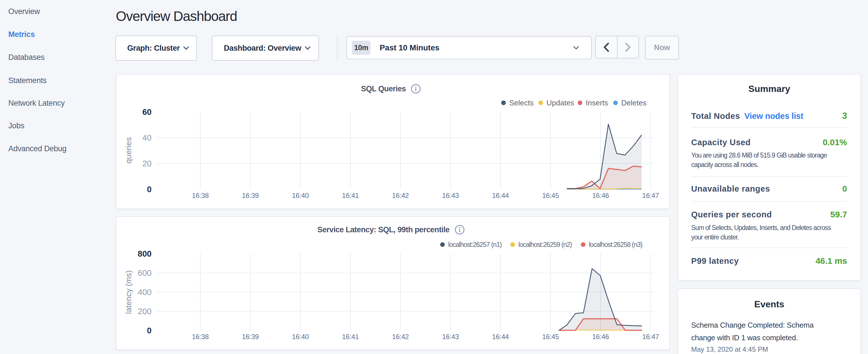  What do you see at coordinates (147, 164) in the screenshot?
I see `svg-text: 20` at bounding box center [147, 164].